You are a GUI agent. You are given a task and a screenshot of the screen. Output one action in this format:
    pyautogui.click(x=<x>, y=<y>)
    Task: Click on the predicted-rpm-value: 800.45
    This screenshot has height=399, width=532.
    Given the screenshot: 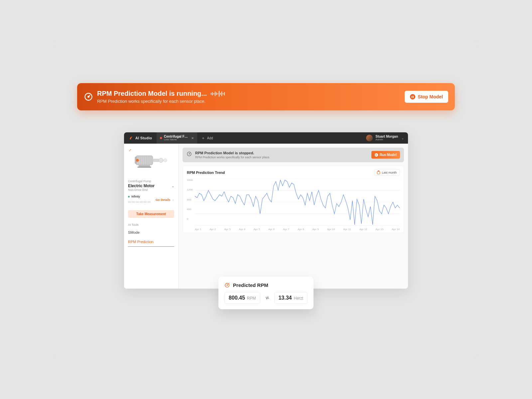 What is the action you would take?
    pyautogui.click(x=237, y=298)
    